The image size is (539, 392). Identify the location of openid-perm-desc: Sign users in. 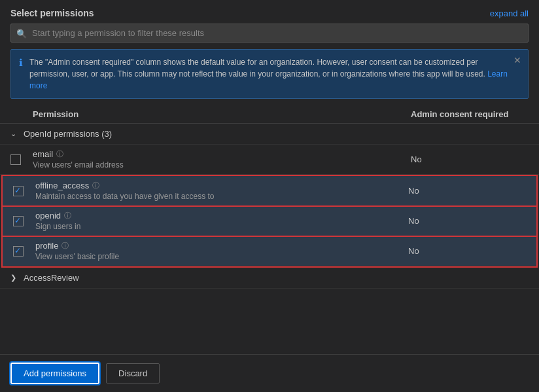
(222, 226).